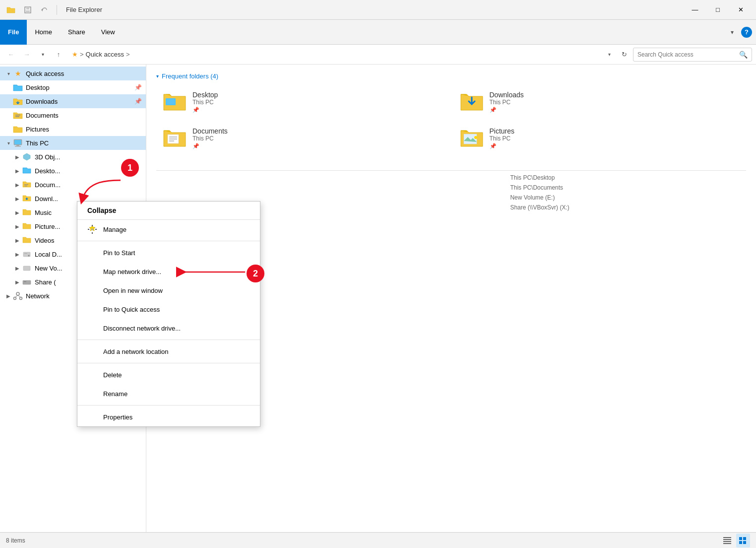 The height and width of the screenshot is (548, 756). What do you see at coordinates (76, 32) in the screenshot?
I see `tab-share: Share` at bounding box center [76, 32].